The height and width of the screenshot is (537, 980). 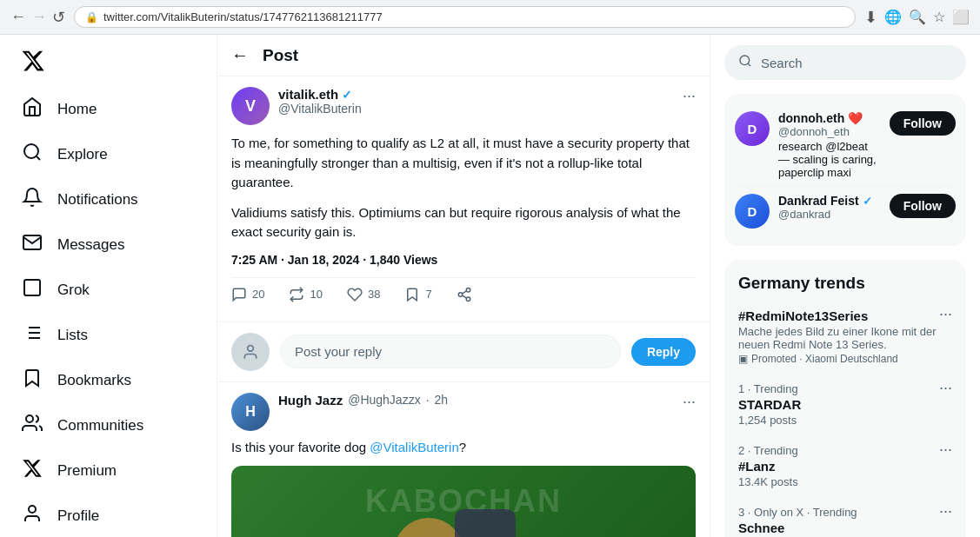 I want to click on premium-label: Premium, so click(x=87, y=471).